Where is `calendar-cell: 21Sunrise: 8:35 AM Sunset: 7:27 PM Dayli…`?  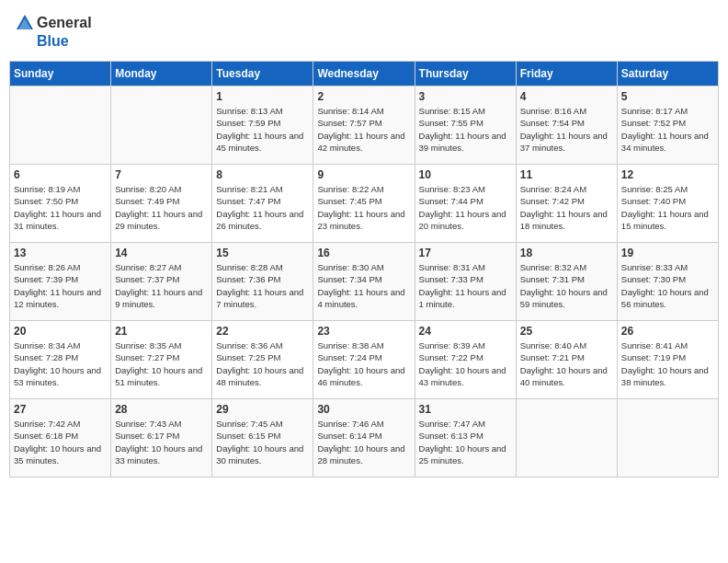 calendar-cell: 21Sunrise: 8:35 AM Sunset: 7:27 PM Dayli… is located at coordinates (162, 361).